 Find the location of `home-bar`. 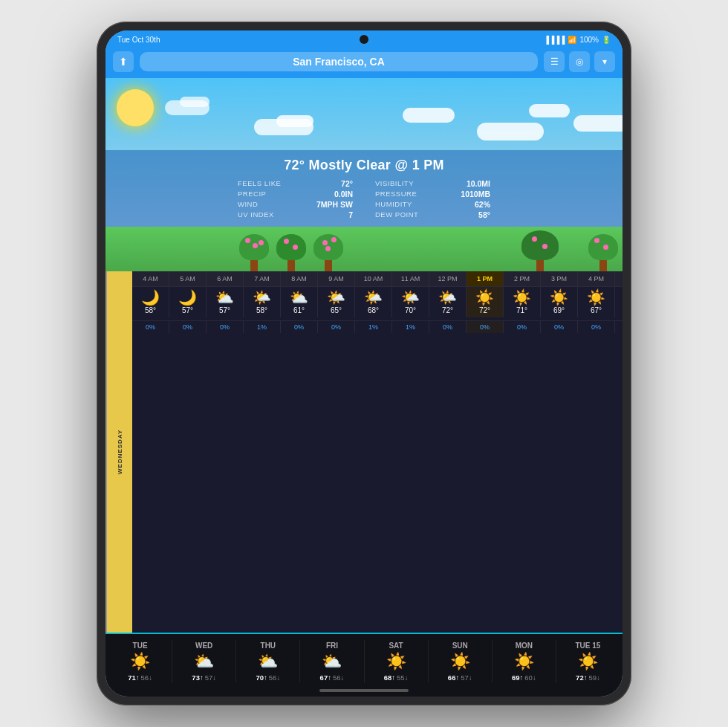

home-bar is located at coordinates (364, 691).